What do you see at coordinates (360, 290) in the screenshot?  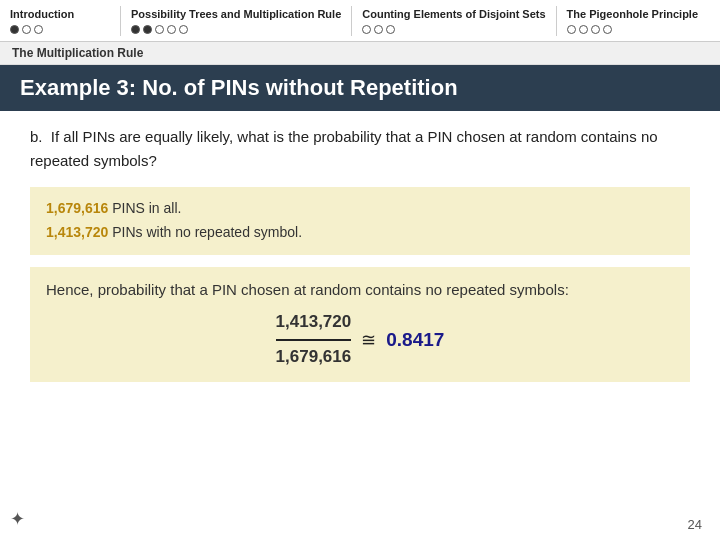 I see `hence-text: Hence, probability that a PIN chosen at …` at bounding box center [360, 290].